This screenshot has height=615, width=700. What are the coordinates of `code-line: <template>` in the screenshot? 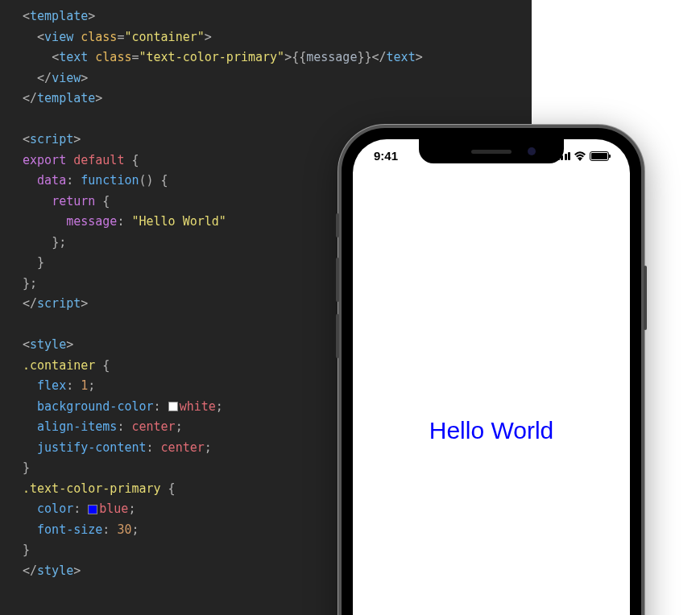 It's located at (266, 17).